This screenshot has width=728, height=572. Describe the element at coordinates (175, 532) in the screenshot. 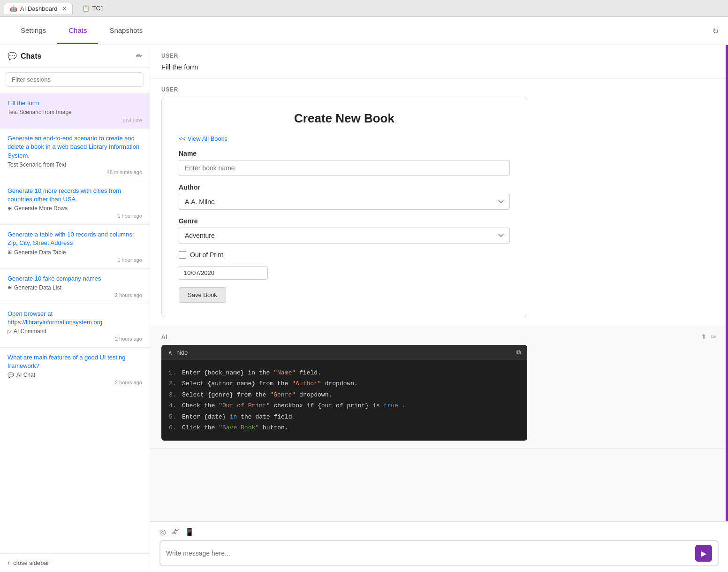

I see `paperclip-icon: 🖇` at that location.